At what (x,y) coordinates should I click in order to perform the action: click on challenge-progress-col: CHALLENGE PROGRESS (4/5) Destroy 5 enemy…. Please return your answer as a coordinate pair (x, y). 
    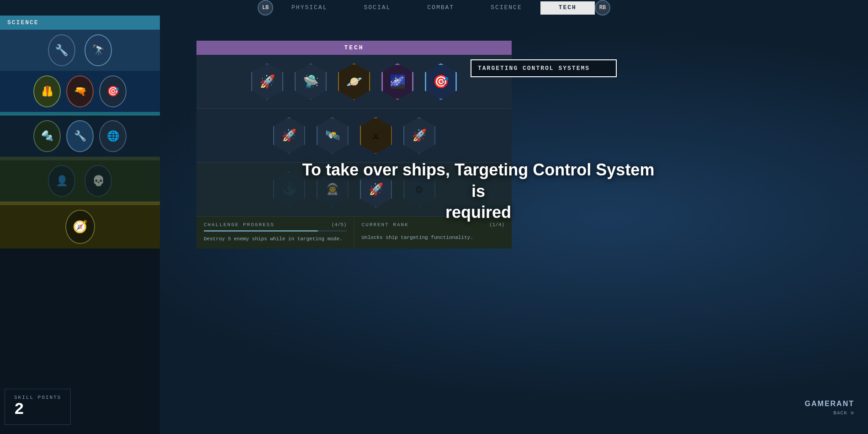
    Looking at the image, I should click on (275, 233).